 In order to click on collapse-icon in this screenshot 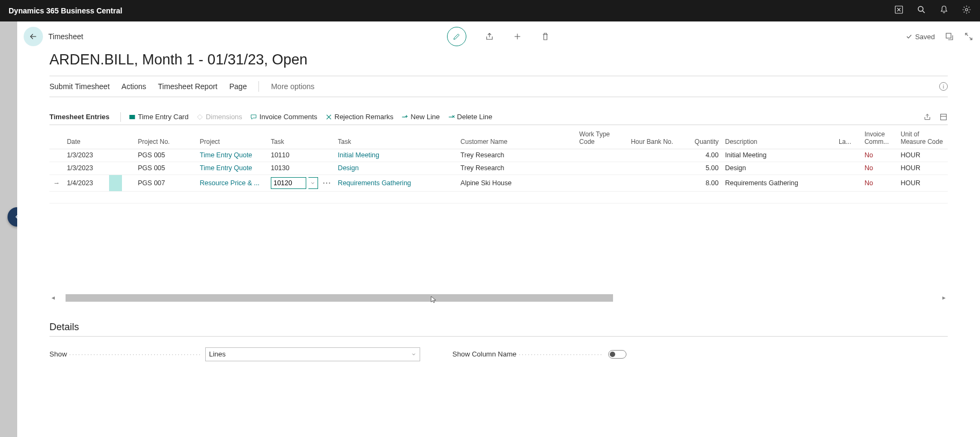, I will do `click(969, 37)`.